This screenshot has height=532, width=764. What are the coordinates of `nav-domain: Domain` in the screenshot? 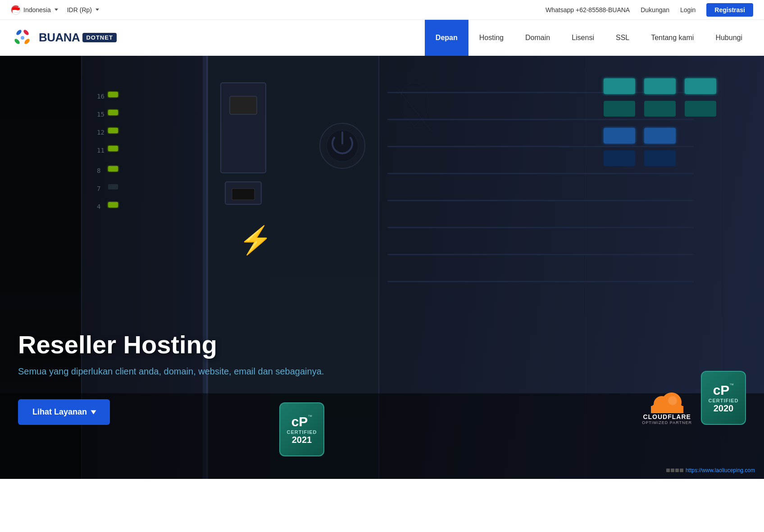 It's located at (538, 38).